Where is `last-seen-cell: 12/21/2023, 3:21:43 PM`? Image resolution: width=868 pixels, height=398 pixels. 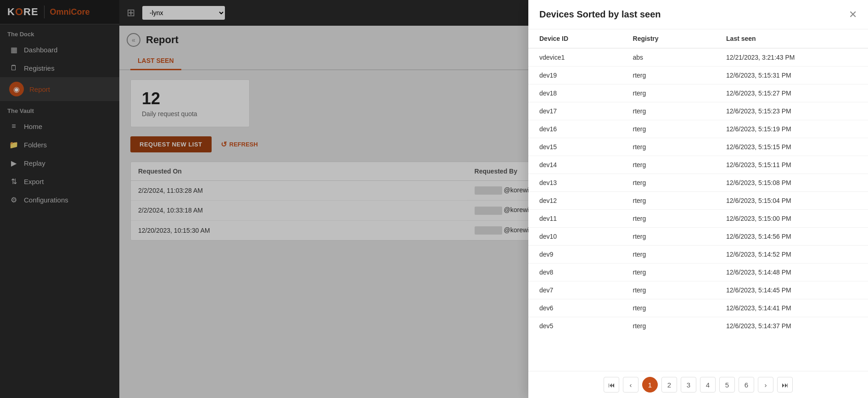
last-seen-cell: 12/21/2023, 3:21:43 PM is located at coordinates (791, 57).